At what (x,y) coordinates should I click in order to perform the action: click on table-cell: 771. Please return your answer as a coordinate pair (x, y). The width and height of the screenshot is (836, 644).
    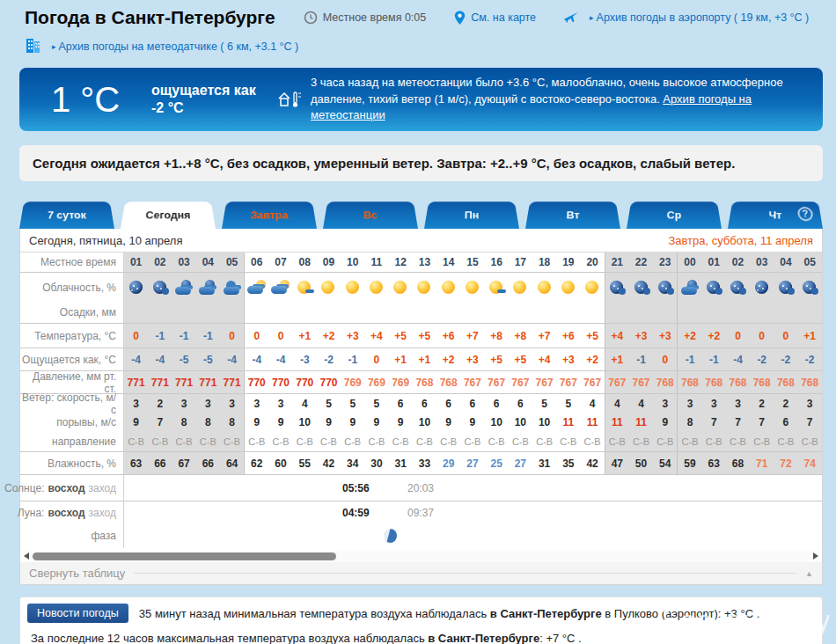
    Looking at the image, I should click on (232, 382).